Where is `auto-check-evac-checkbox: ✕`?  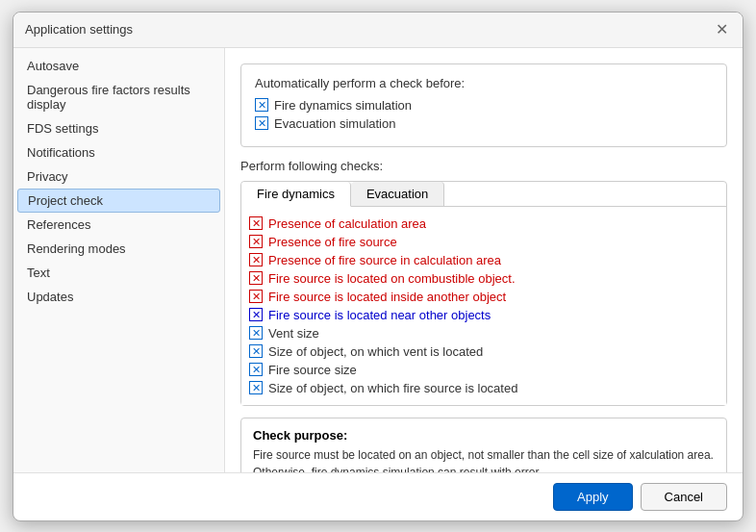 auto-check-evac-checkbox: ✕ is located at coordinates (262, 123).